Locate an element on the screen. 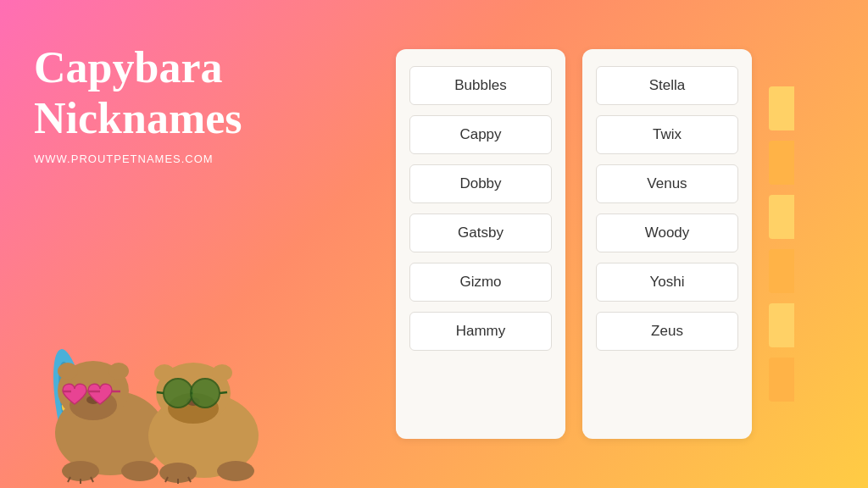 Image resolution: width=868 pixels, height=488 pixels. list-item: Twix is located at coordinates (667, 135).